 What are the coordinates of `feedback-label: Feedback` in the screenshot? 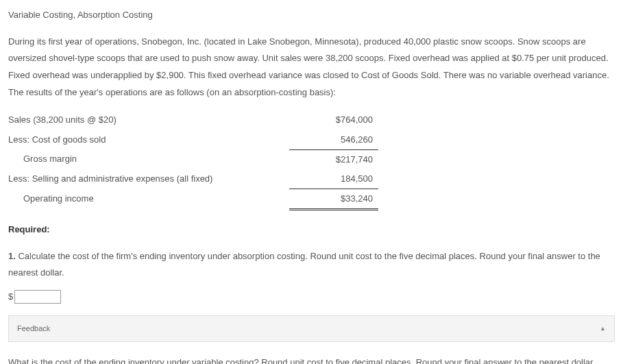 It's located at (34, 329).